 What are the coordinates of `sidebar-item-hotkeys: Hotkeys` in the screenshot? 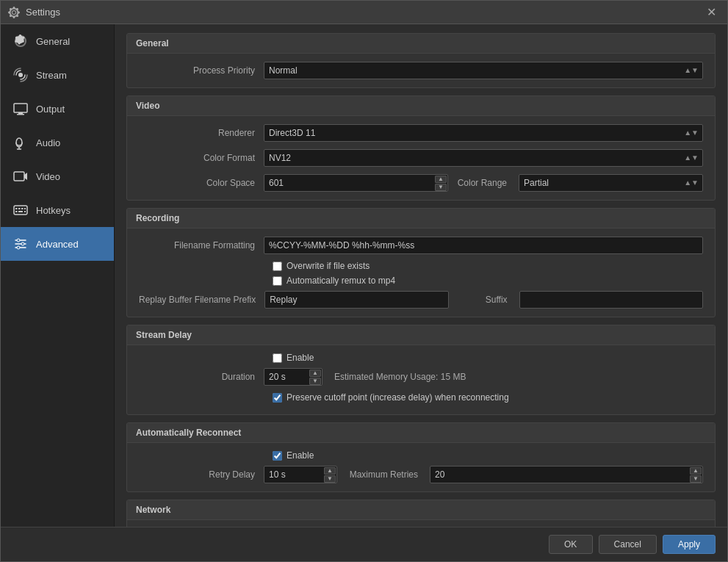 It's located at (57, 210).